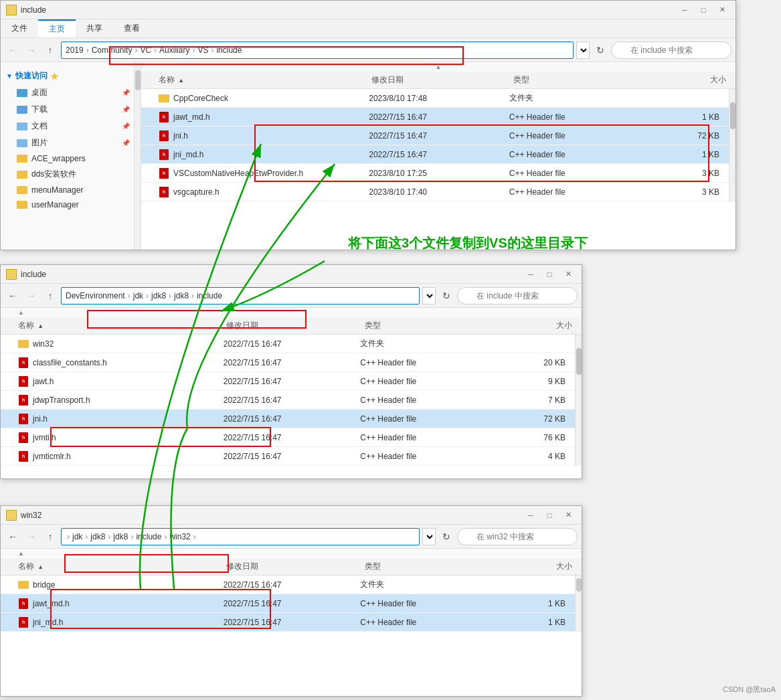  Describe the element at coordinates (115, 566) in the screenshot. I see `col-header-name-3: 名称 ▲` at that location.